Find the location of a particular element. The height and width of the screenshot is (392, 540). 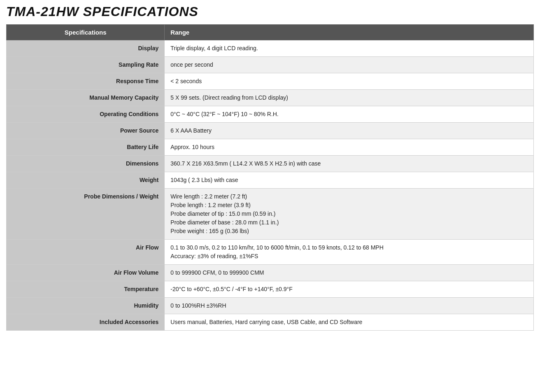

table-row: Weight1043g ( 2.3 Lbs) with case is located at coordinates (270, 180).